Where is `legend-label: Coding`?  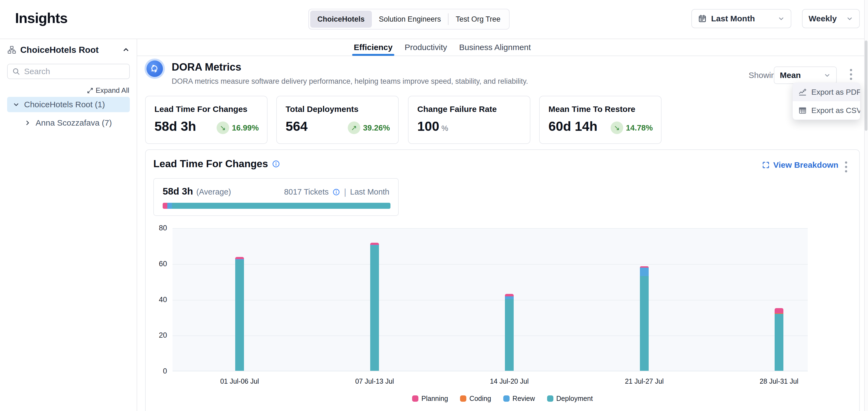 legend-label: Coding is located at coordinates (480, 399).